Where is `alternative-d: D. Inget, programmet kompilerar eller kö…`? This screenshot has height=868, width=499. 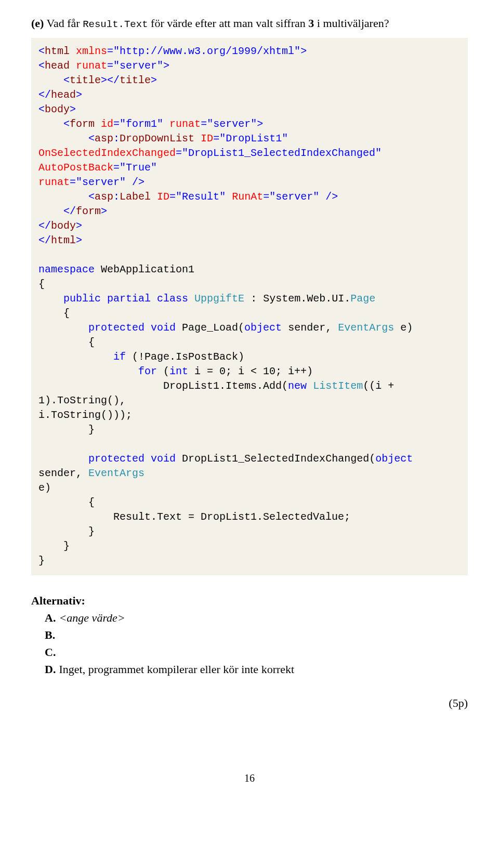 alternative-d: D. Inget, programmet kompilerar eller kö… is located at coordinates (256, 669).